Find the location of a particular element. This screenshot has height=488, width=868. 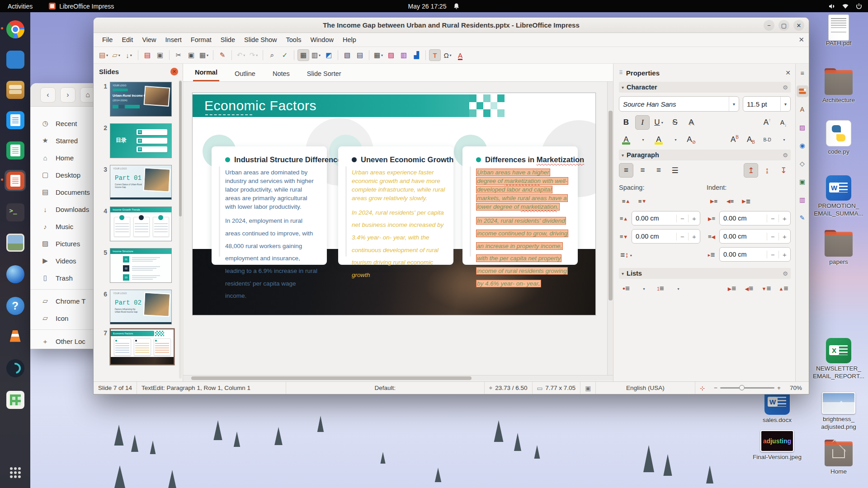

slide-thumbnail-2: 目录010203 is located at coordinates (141, 141).